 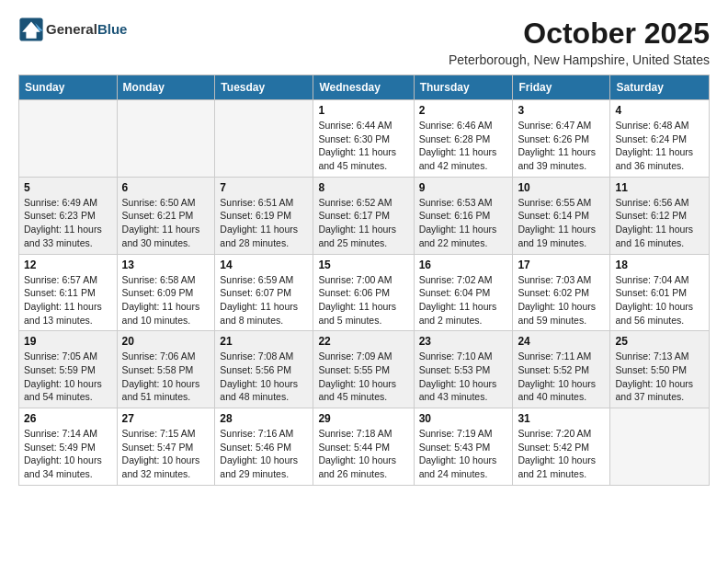 What do you see at coordinates (562, 293) in the screenshot?
I see `table-row: 17Sunrise: 7:03 AM Sunset: 6:02 PM Dayli…` at bounding box center [562, 293].